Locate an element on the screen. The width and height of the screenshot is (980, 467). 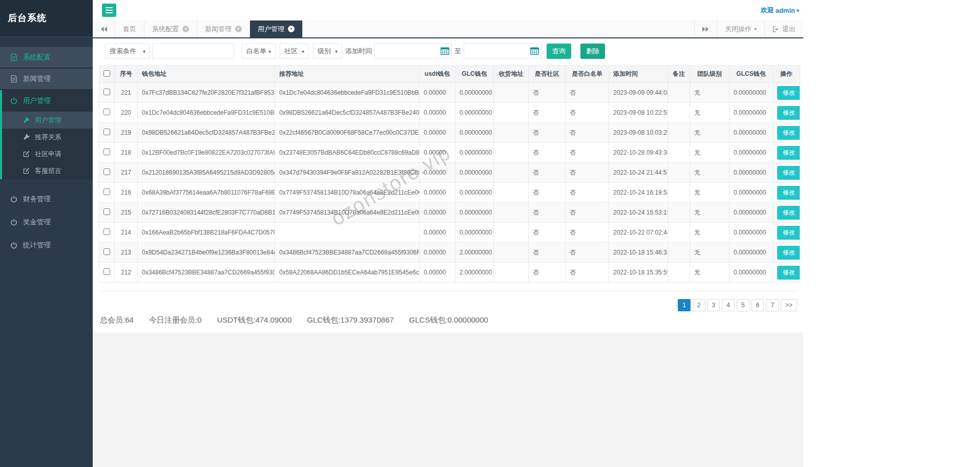
select-all-checkbox is located at coordinates (107, 74).